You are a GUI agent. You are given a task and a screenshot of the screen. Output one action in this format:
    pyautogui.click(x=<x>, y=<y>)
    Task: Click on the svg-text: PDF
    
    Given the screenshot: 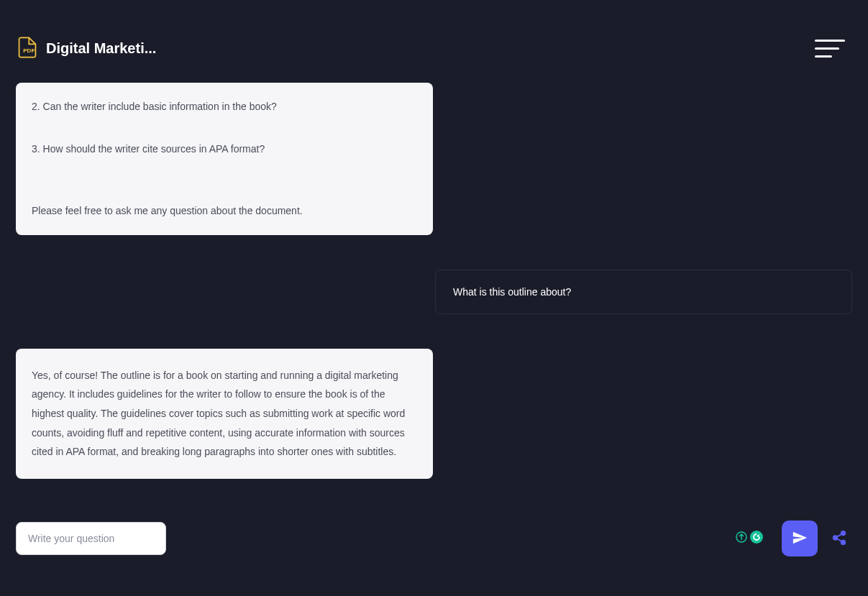 What is the action you would take?
    pyautogui.click(x=29, y=50)
    